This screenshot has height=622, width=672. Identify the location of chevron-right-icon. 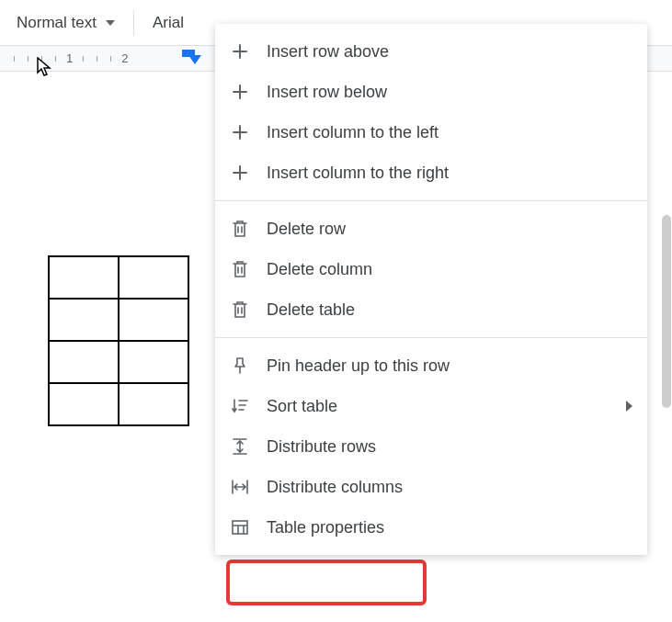
(629, 406).